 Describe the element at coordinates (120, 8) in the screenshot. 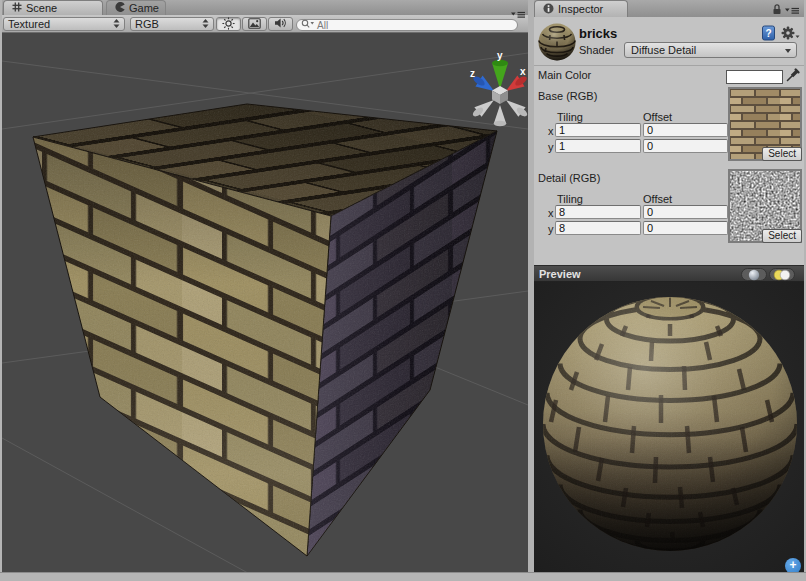

I see `game-icon` at that location.